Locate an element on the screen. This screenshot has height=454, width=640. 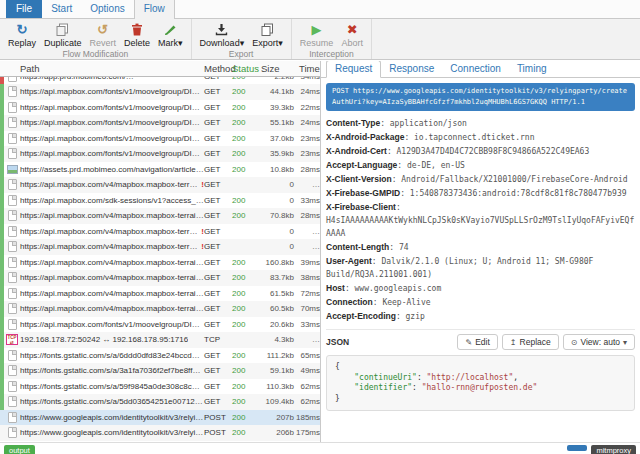
table-row: https://api.mapbox.com/sdk-sessions/v1?a… is located at coordinates (160, 201).